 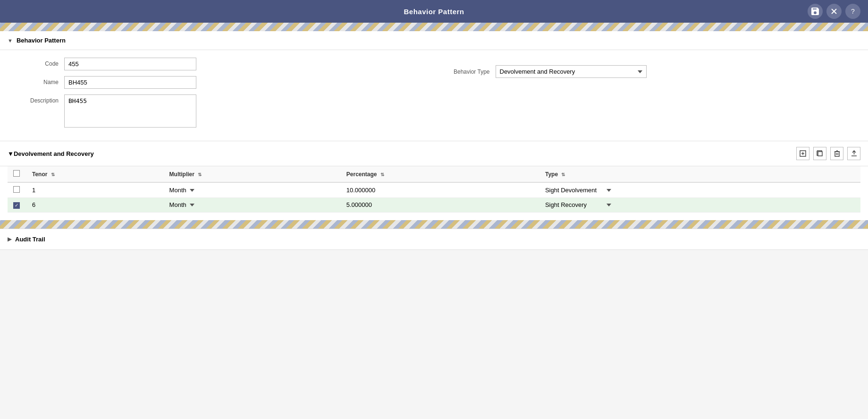 I want to click on row2-multiplier: Month Year, so click(x=252, y=205).